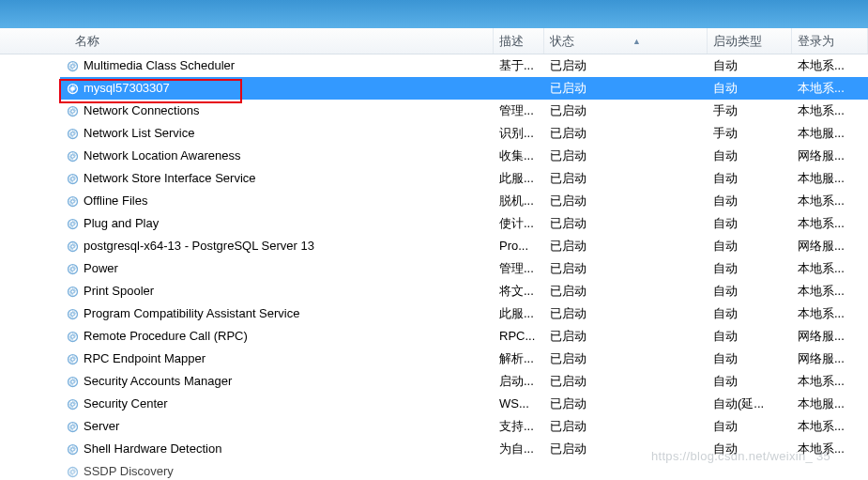 This screenshot has height=480, width=868. Describe the element at coordinates (464, 88) in the screenshot. I see `service-row: mysql57303307 已启动 自动 本地系...` at that location.